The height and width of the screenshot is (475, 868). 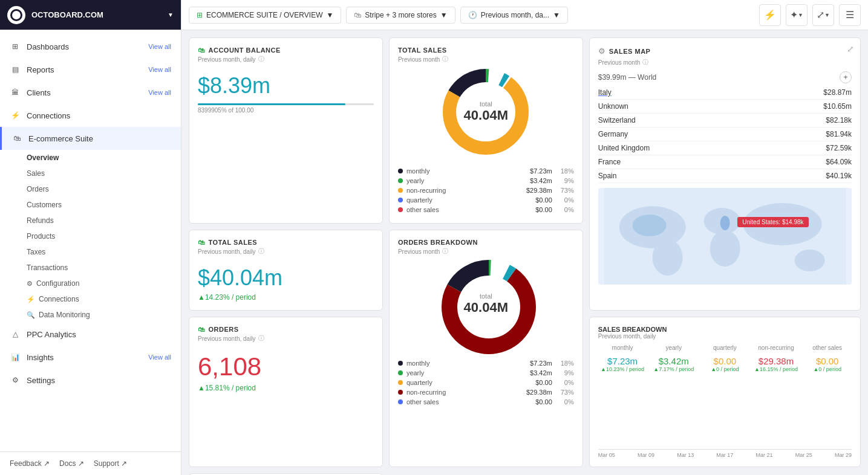 What do you see at coordinates (623, 369) in the screenshot?
I see `bd-change-monthly: ▲10.23% / period` at bounding box center [623, 369].